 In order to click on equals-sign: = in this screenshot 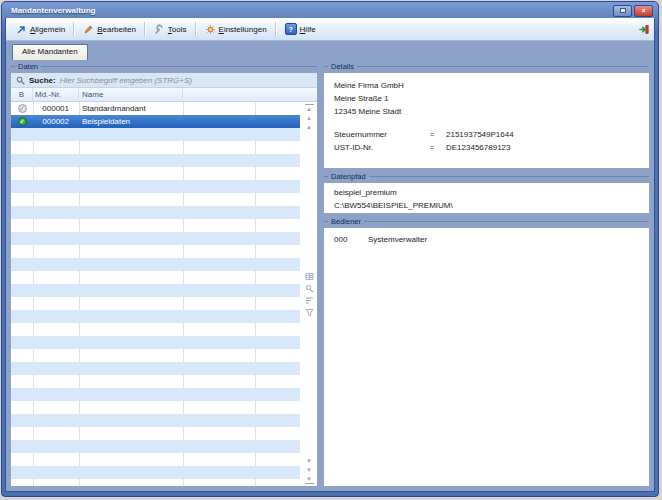, I will do `click(438, 148)`.